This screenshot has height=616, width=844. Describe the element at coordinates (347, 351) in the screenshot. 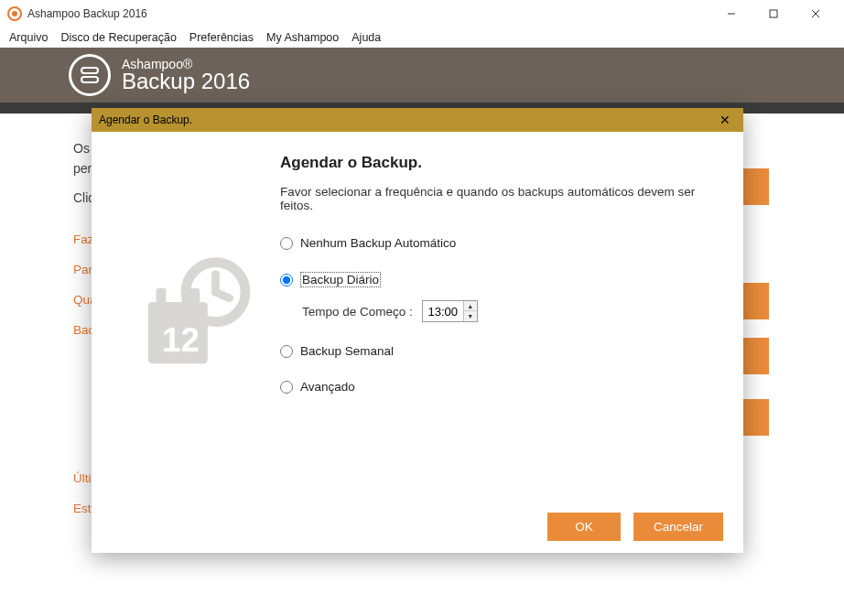

I see `label-weekly: Backup Semanal` at that location.